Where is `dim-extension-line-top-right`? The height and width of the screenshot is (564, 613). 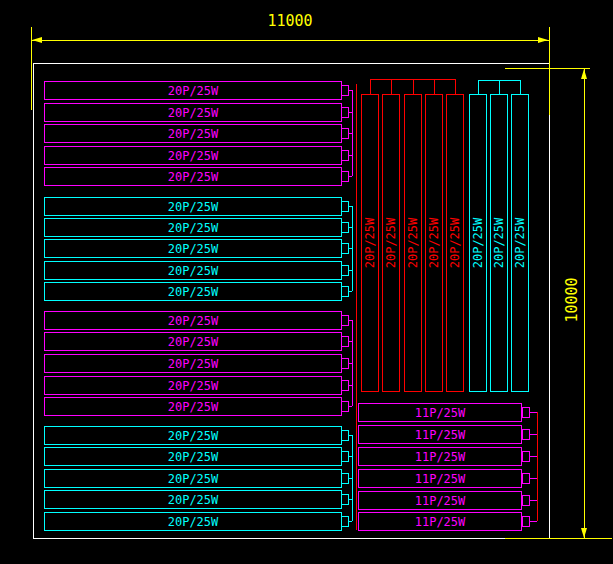
dim-extension-line-top-right is located at coordinates (548, 68).